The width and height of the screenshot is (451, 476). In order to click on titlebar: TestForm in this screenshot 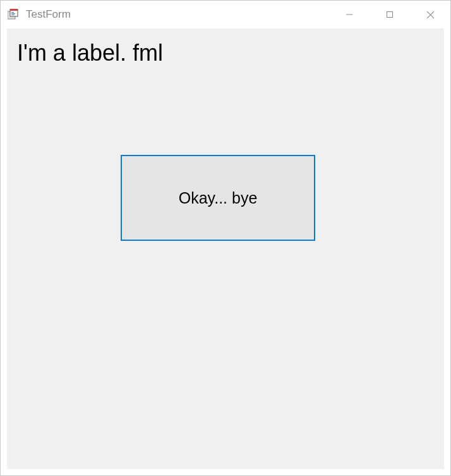, I will do `click(226, 15)`.